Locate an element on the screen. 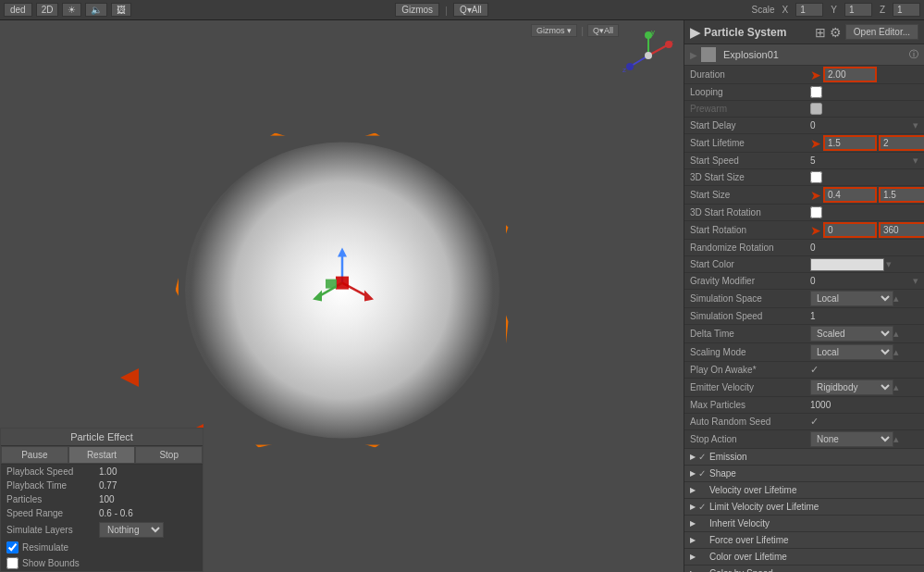 This screenshot has width=924, height=572. 2d-toggle: 2D is located at coordinates (48, 9).